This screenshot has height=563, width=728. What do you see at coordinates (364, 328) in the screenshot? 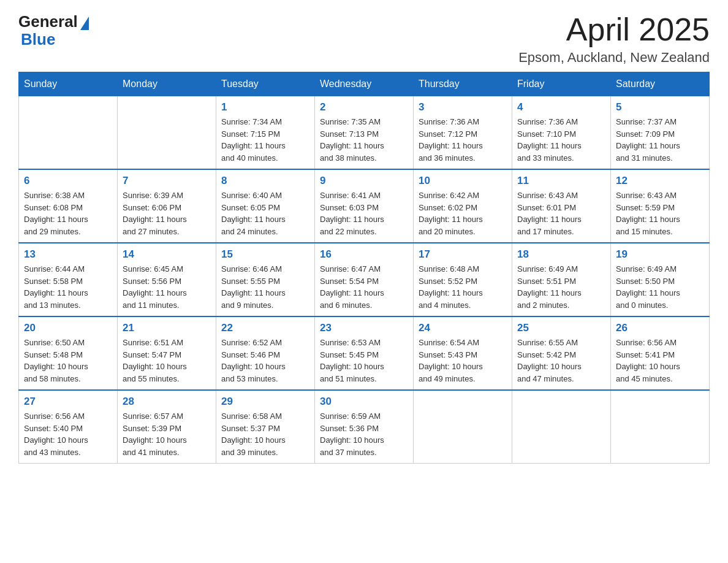
I see `day-number: 23` at bounding box center [364, 328].